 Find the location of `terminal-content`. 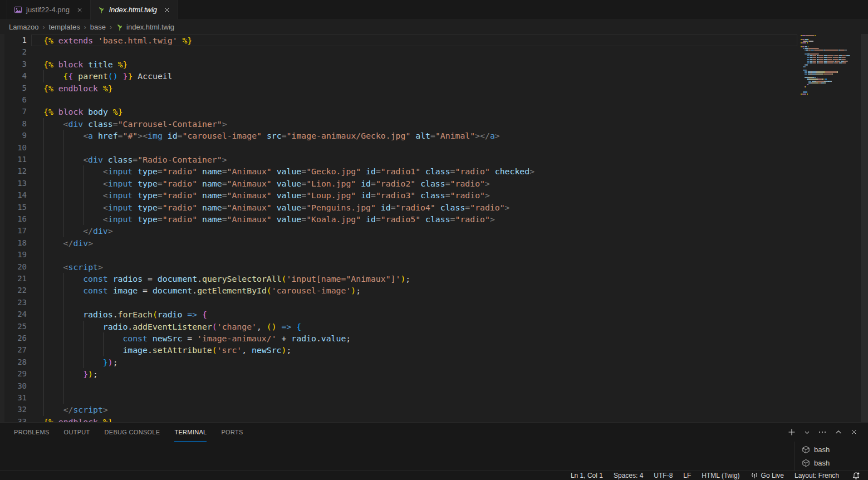

terminal-content is located at coordinates (398, 456).